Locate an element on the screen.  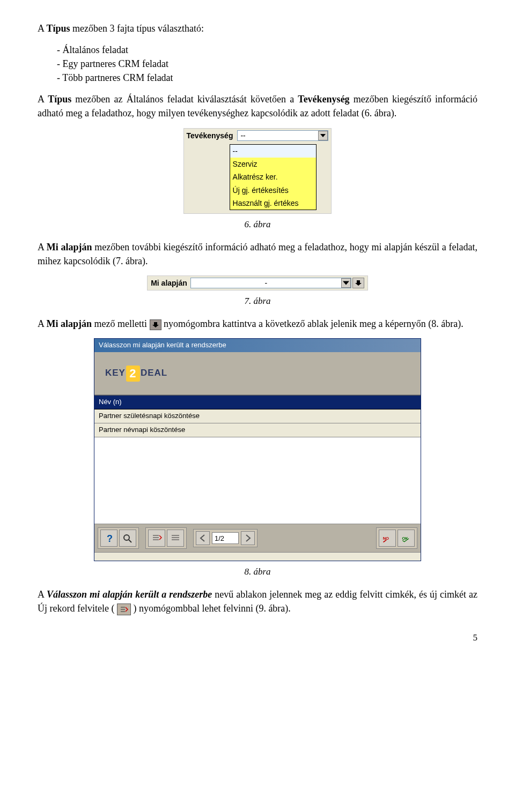
no-button: NO is located at coordinates (387, 538).